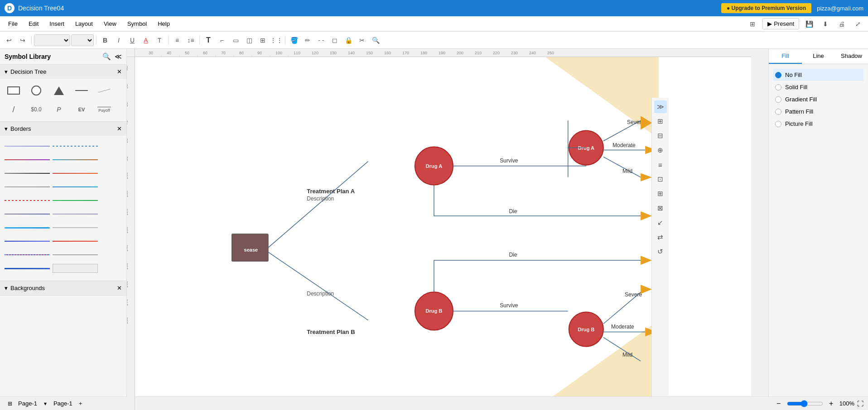 This screenshot has width=868, height=410. Describe the element at coordinates (104, 110) in the screenshot. I see `payoff-symbol: Payoff` at that location.